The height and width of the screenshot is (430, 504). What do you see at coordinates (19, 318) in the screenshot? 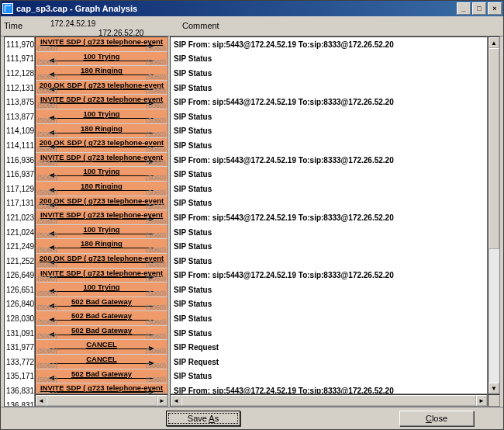
I see `time-cell: 128,030` at bounding box center [19, 318].